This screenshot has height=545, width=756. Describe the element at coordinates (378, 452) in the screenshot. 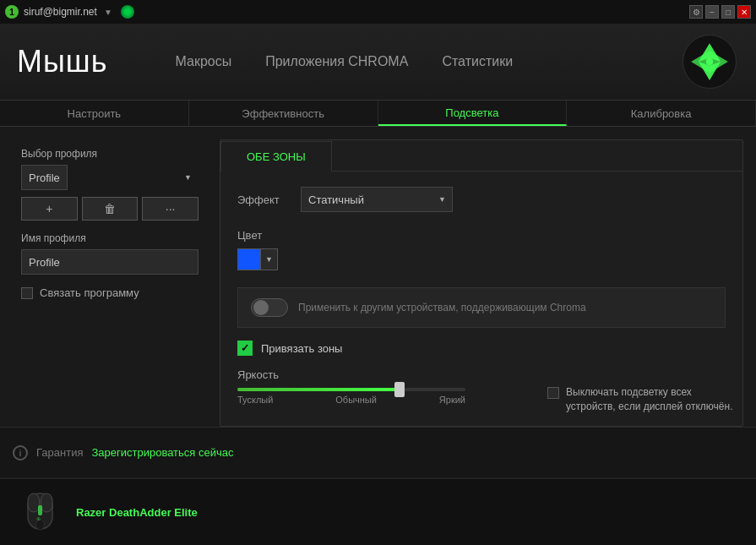

I see `bottom-bar: i Гарантия Зарегистрироваться сейчас` at that location.